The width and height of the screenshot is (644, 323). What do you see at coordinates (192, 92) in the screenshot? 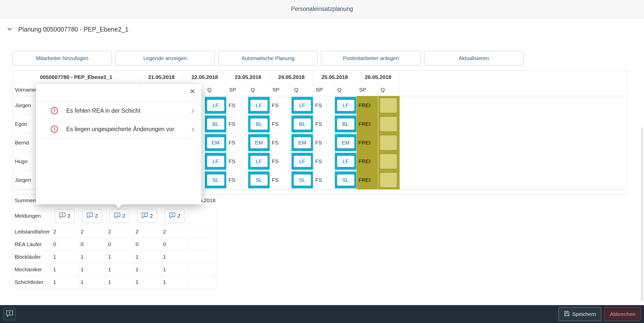
I see `close-icon: ✕` at bounding box center [192, 92].